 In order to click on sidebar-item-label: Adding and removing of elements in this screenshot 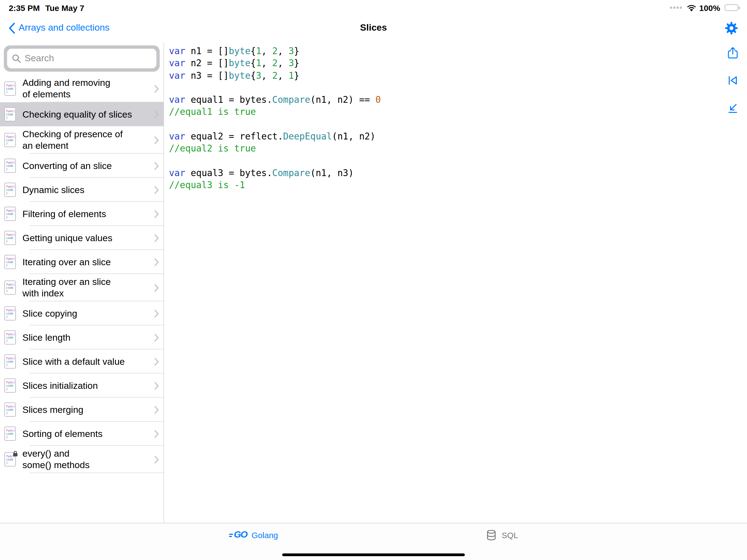, I will do `click(86, 88)`.